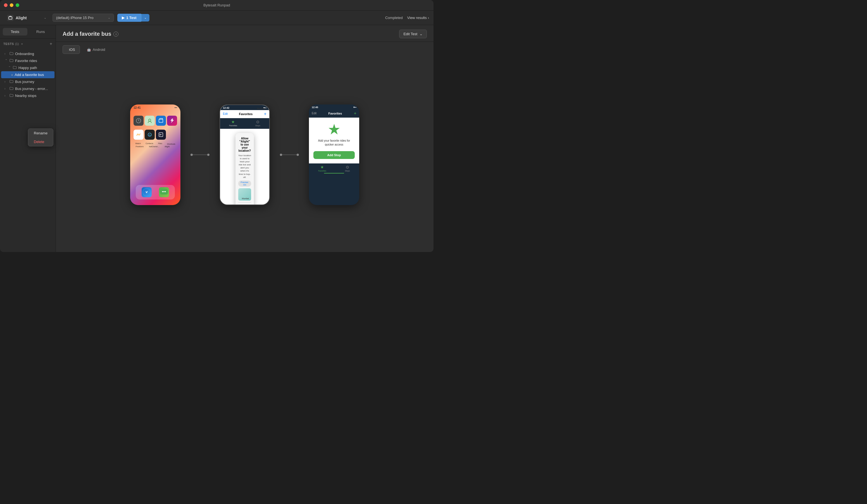 Image resolution: width=867 pixels, height=504 pixels. Describe the element at coordinates (27, 18) in the screenshot. I see `app-logo-button: Alight ⌄` at that location.